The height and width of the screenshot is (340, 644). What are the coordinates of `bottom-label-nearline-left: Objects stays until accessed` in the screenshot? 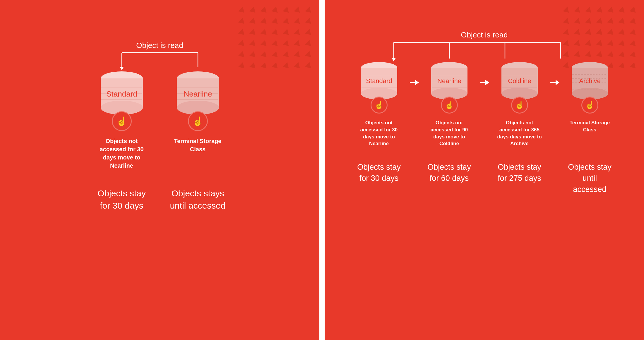 It's located at (198, 200).